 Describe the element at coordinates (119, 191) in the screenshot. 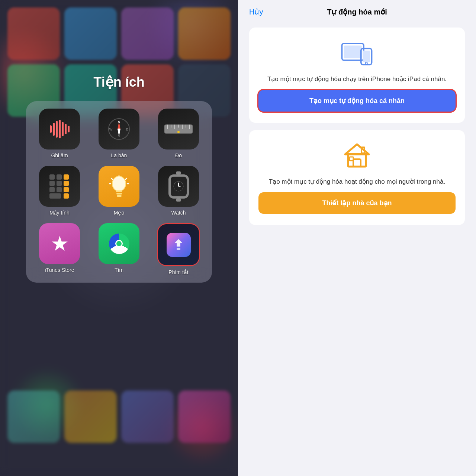

I see `app-item-meo: Mẹo` at that location.